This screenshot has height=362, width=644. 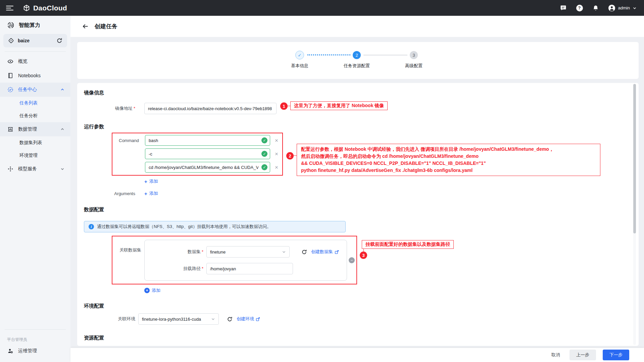 What do you see at coordinates (151, 193) in the screenshot?
I see `add-argument-button: + 添加` at bounding box center [151, 193].